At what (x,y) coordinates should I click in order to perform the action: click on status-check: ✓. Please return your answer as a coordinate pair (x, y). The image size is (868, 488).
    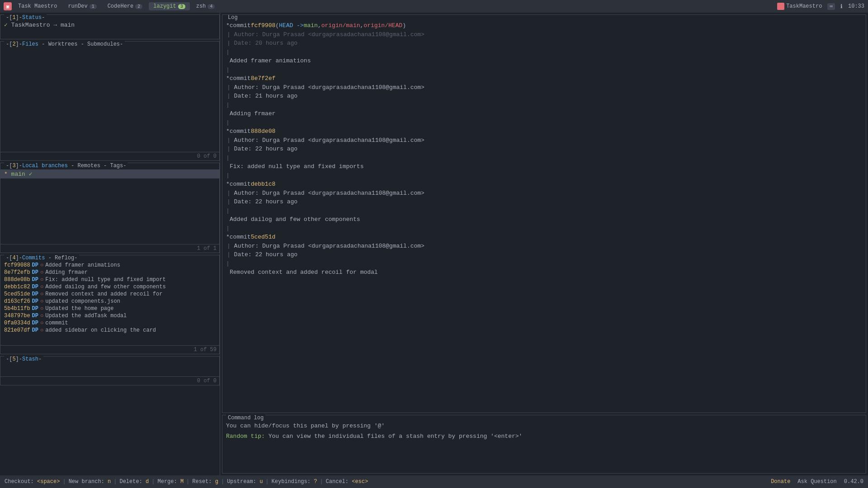
    Looking at the image, I should click on (6, 25).